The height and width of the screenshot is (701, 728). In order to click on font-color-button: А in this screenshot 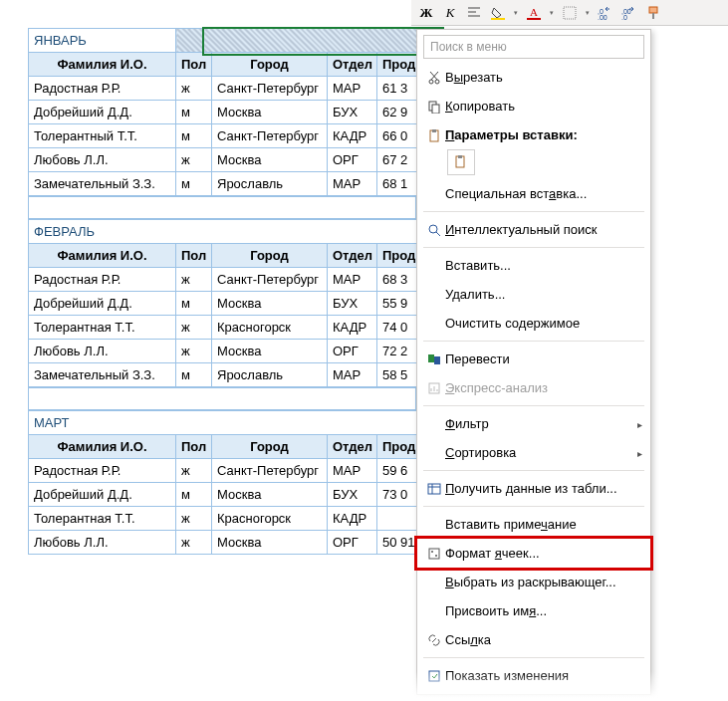, I will do `click(534, 13)`.